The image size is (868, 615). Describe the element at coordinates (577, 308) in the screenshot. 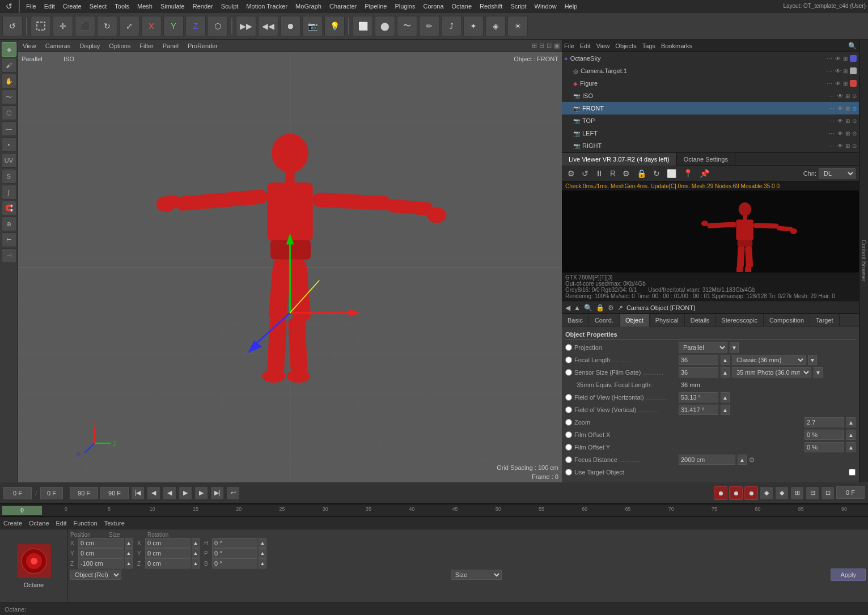

I see `prop-nav-up: ▲` at that location.